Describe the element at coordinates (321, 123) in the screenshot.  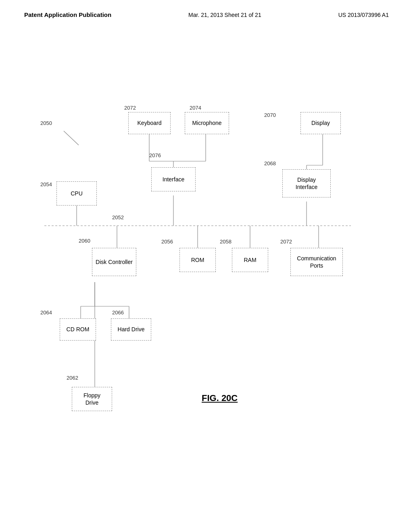
I see `box-display: Display` at that location.